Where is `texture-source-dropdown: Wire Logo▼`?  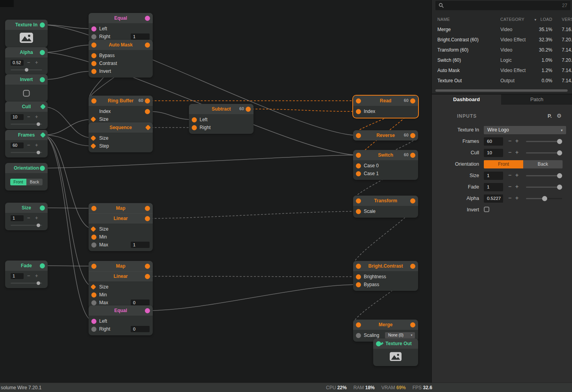
texture-source-dropdown: Wire Logo▼ is located at coordinates (525, 130).